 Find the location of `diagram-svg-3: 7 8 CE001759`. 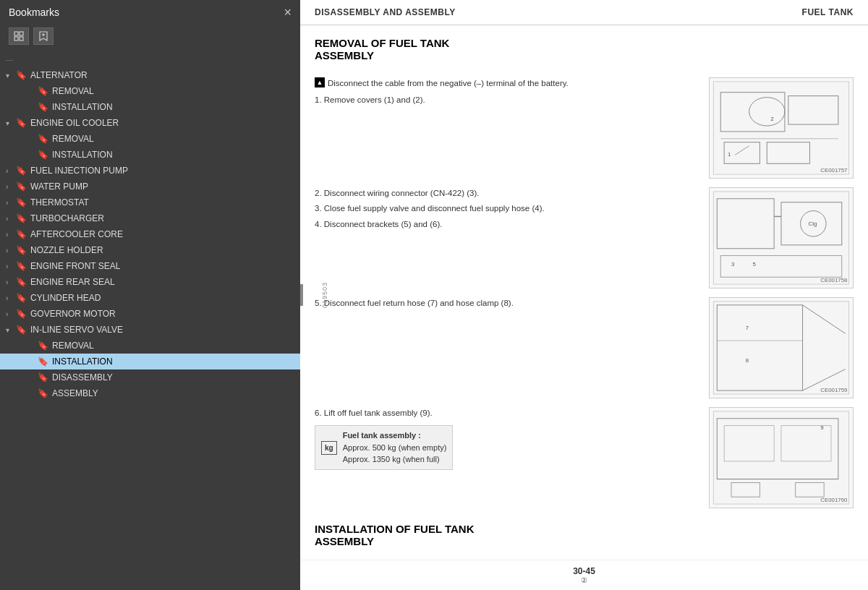

diagram-svg-3: 7 8 CE001759 is located at coordinates (781, 348).